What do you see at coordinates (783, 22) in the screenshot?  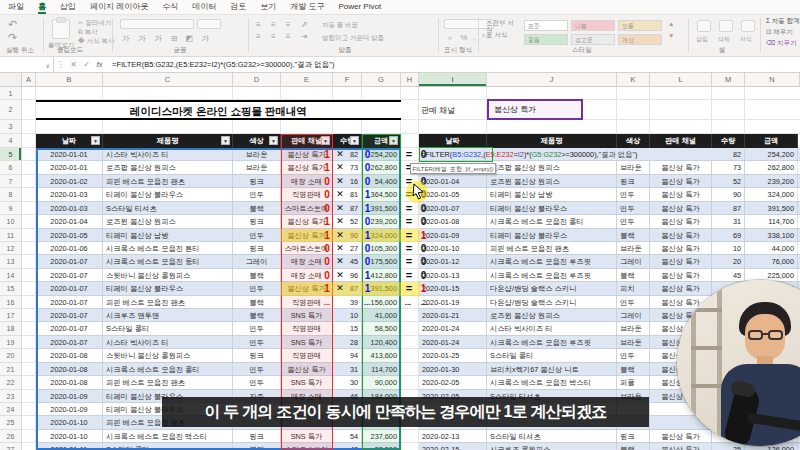 I see `autosum-button: Σ 자동 합계` at bounding box center [783, 22].